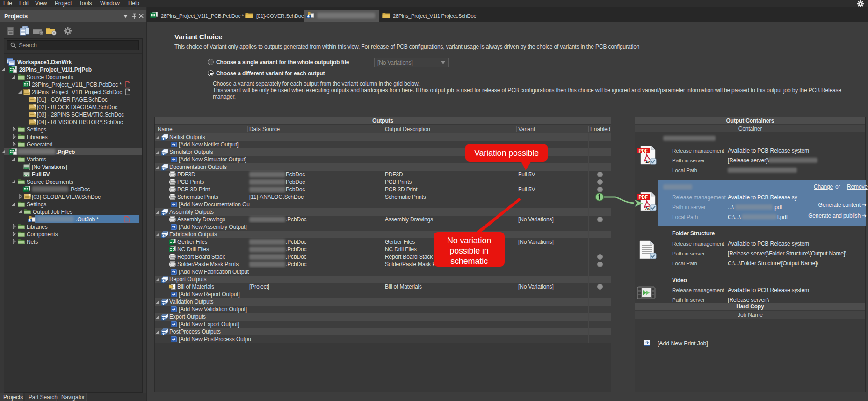  Describe the element at coordinates (469, 251) in the screenshot. I see `svg-text: possible in` at that location.